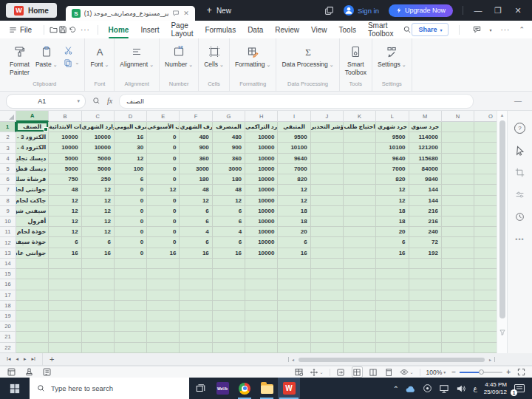 The height and width of the screenshot is (399, 532). What do you see at coordinates (426, 327) in the screenshot?
I see `cell-M20` at bounding box center [426, 327].